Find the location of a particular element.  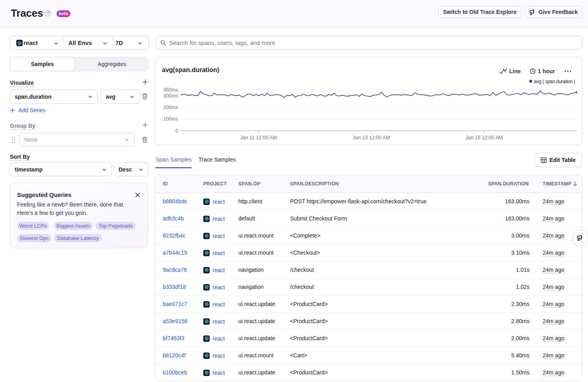

svg-text: 200ms is located at coordinates (171, 107).